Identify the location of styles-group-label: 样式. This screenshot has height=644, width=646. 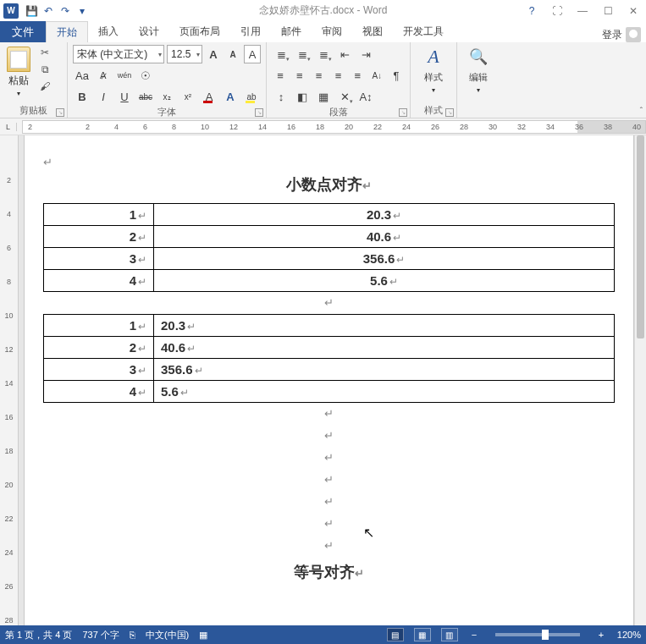
(433, 110).